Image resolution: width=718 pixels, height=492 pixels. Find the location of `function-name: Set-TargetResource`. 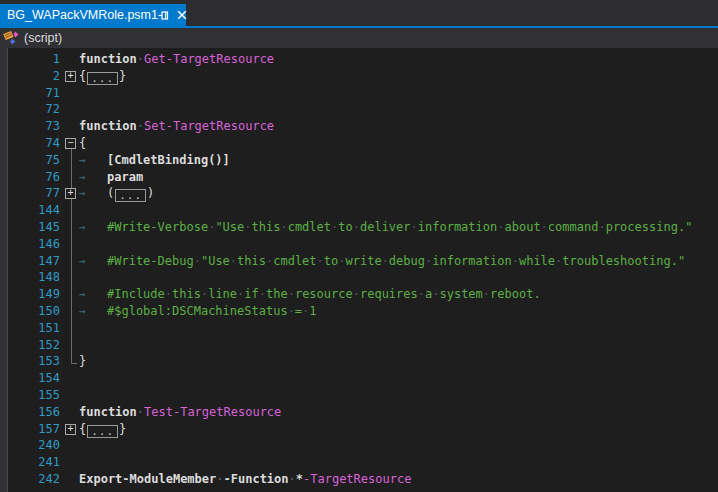

function-name: Set-TargetResource is located at coordinates (209, 126).